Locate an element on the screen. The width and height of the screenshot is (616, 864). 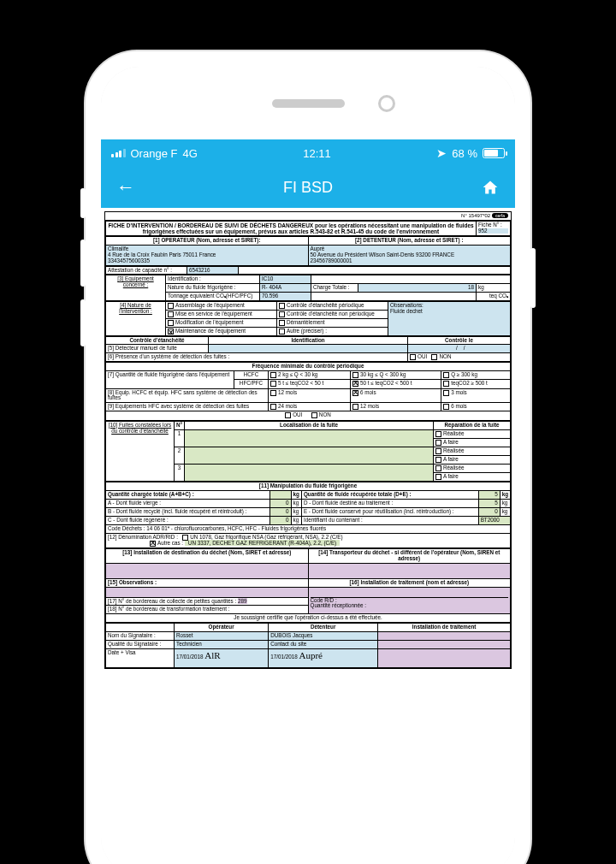
r11-header: [11] Manipulation du fluide frigorigène is located at coordinates (308, 487).